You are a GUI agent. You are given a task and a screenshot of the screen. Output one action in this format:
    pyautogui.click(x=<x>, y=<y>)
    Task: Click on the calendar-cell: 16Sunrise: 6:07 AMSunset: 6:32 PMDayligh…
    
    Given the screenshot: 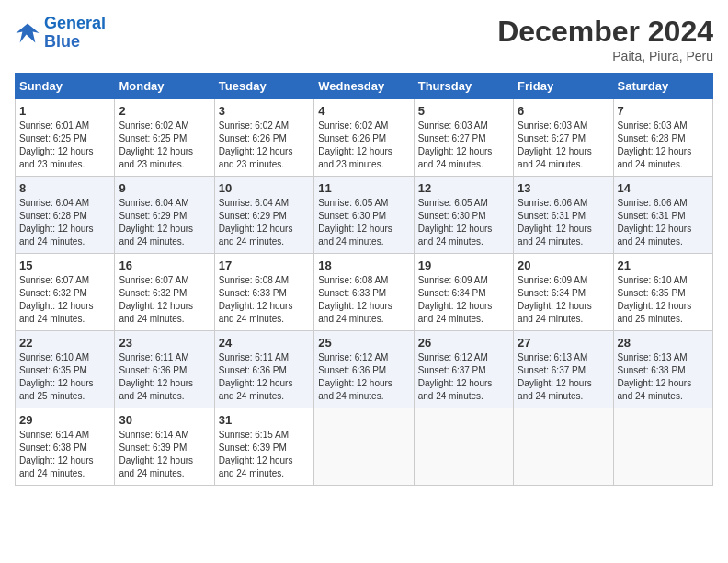 What is the action you would take?
    pyautogui.click(x=165, y=293)
    